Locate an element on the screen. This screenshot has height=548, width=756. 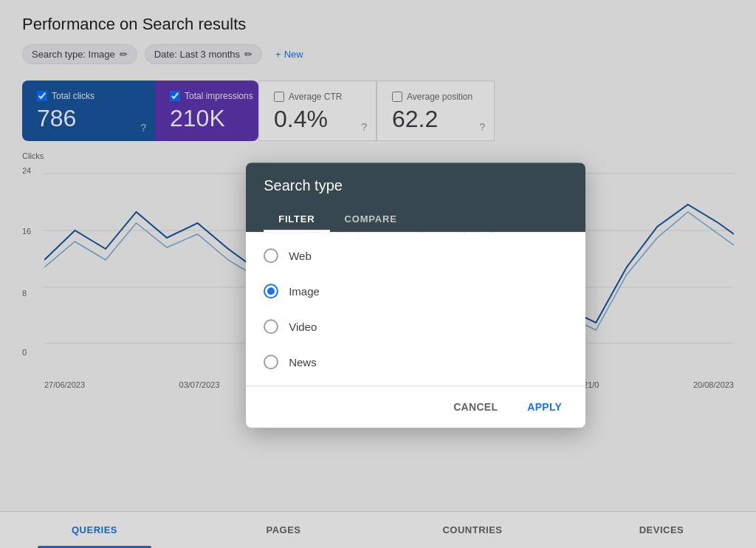
modal-footer: CANCEL APPLY is located at coordinates (416, 406).